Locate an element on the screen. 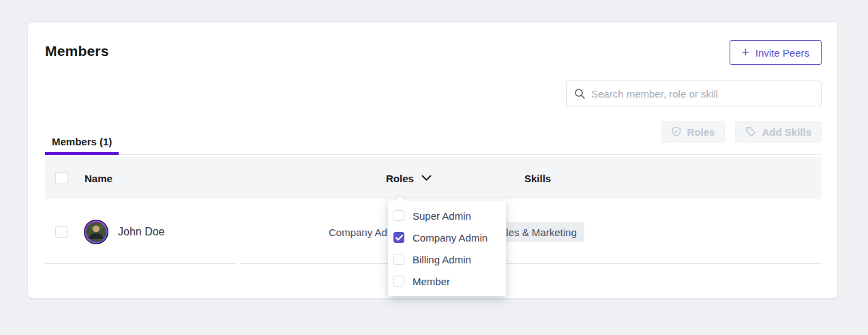 The width and height of the screenshot is (868, 335). chevron-down-icon is located at coordinates (427, 179).